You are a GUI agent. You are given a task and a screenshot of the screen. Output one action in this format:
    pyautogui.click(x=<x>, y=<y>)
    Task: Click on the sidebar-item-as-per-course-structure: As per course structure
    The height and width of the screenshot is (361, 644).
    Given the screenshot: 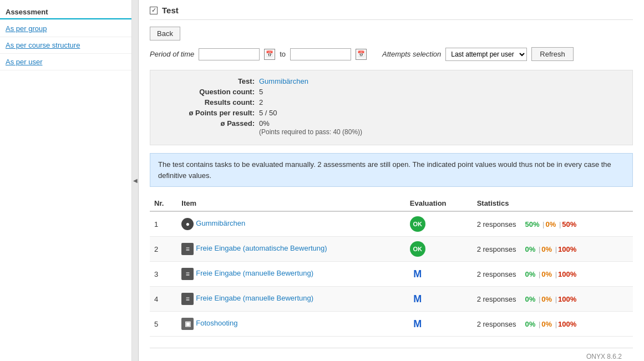 What is the action you would take?
    pyautogui.click(x=65, y=45)
    